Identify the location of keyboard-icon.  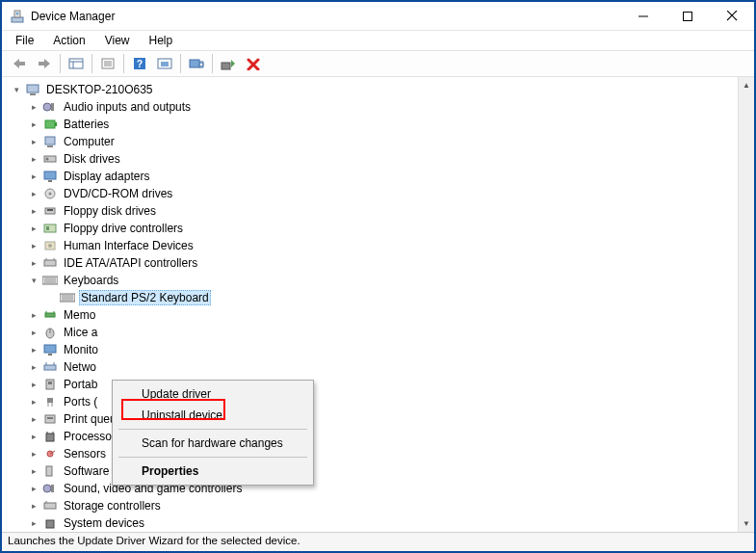
(50, 280).